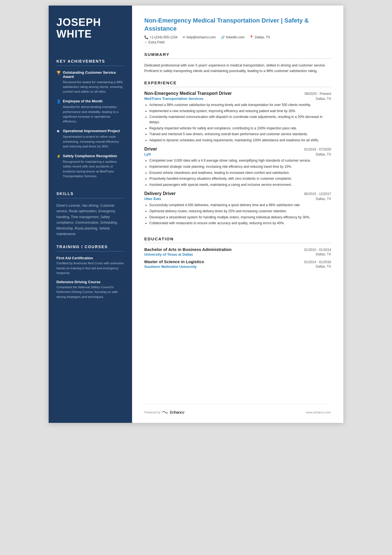  Describe the element at coordinates (154, 42) in the screenshot. I see `contact-extra: ☆ Extra Field` at that location.